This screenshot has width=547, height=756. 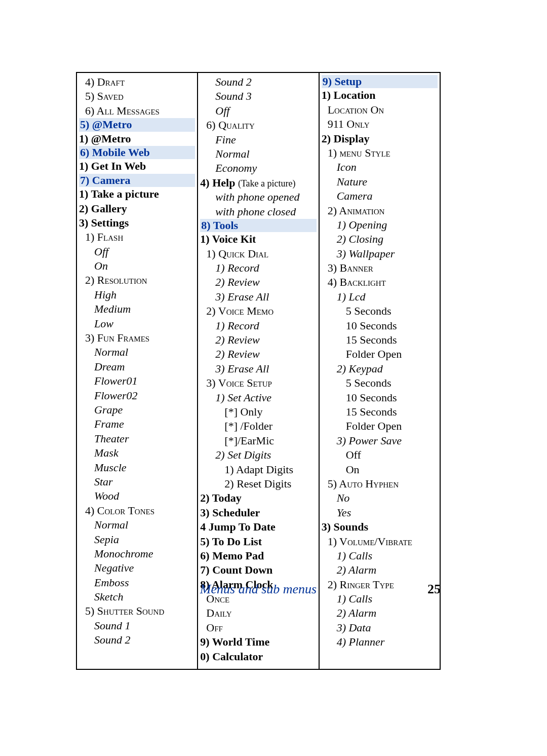 I want to click on menu-entry: [*]/EarMic, so click(x=258, y=441).